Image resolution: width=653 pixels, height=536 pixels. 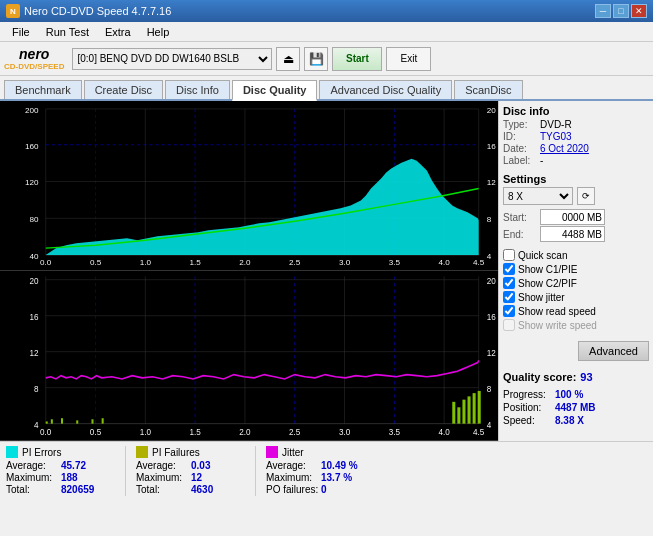 I want to click on tab-advanced-disc-quality: Advanced Disc Quality, so click(x=386, y=90).